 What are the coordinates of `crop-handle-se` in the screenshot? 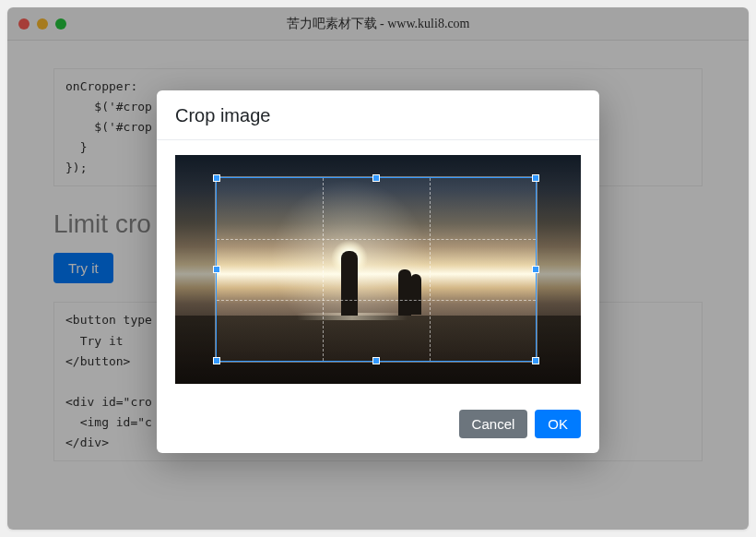 It's located at (536, 361).